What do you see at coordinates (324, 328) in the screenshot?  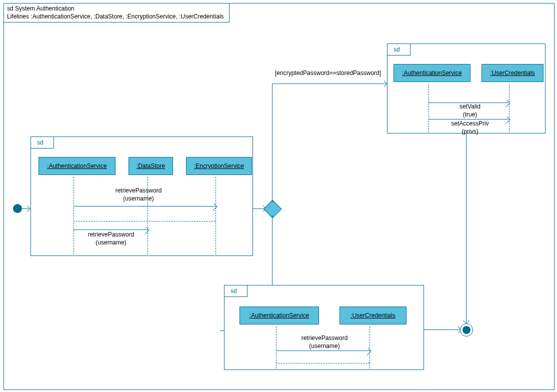 I see `sd-frame-3: sd :AuthenticationService :UserCredentia…` at bounding box center [324, 328].